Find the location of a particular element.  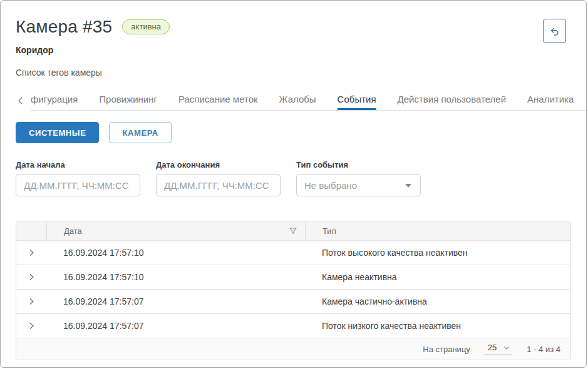

date-start-label: Дата начала is located at coordinates (78, 165).